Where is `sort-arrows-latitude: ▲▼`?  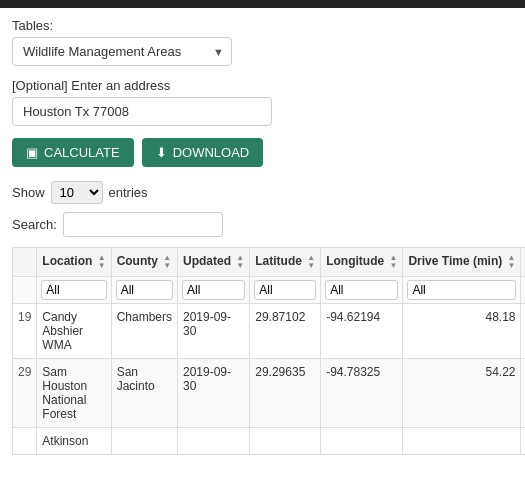
sort-arrows-latitude: ▲▼ is located at coordinates (311, 262).